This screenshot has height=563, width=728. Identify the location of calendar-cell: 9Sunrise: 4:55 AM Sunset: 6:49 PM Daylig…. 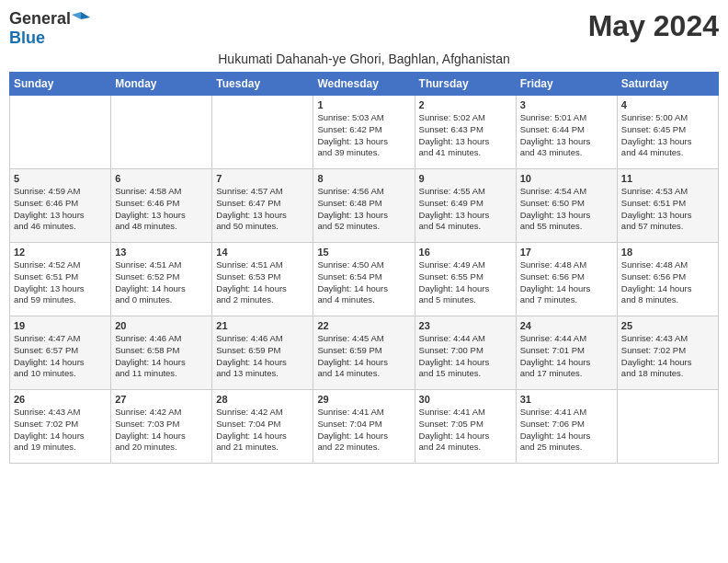
(465, 206).